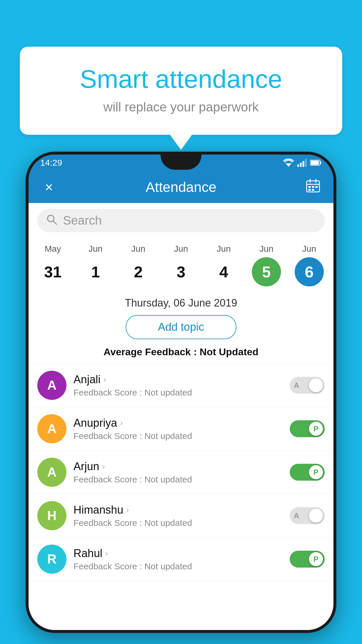 The image size is (362, 644). What do you see at coordinates (181, 429) in the screenshot?
I see `student-row: AAnupriya ›Feedback Score : Not updated …` at bounding box center [181, 429].